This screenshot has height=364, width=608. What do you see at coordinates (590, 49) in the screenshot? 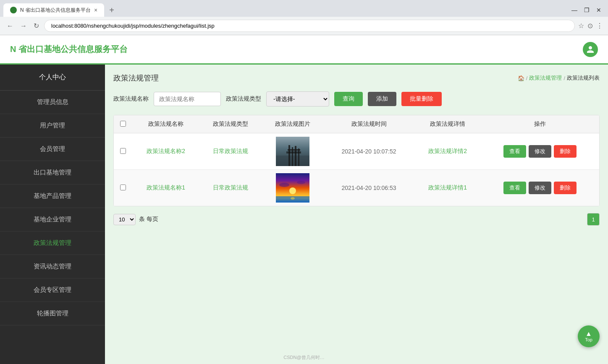
I see `user-avatar` at bounding box center [590, 49].